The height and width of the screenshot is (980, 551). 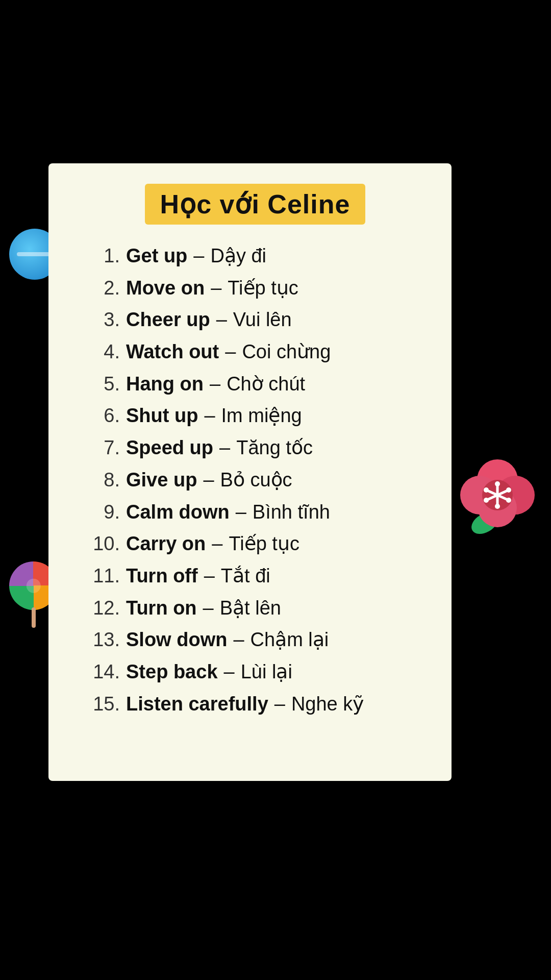 What do you see at coordinates (255, 384) in the screenshot?
I see `vocab-item: 5.Hang on – Chờ chút` at bounding box center [255, 384].